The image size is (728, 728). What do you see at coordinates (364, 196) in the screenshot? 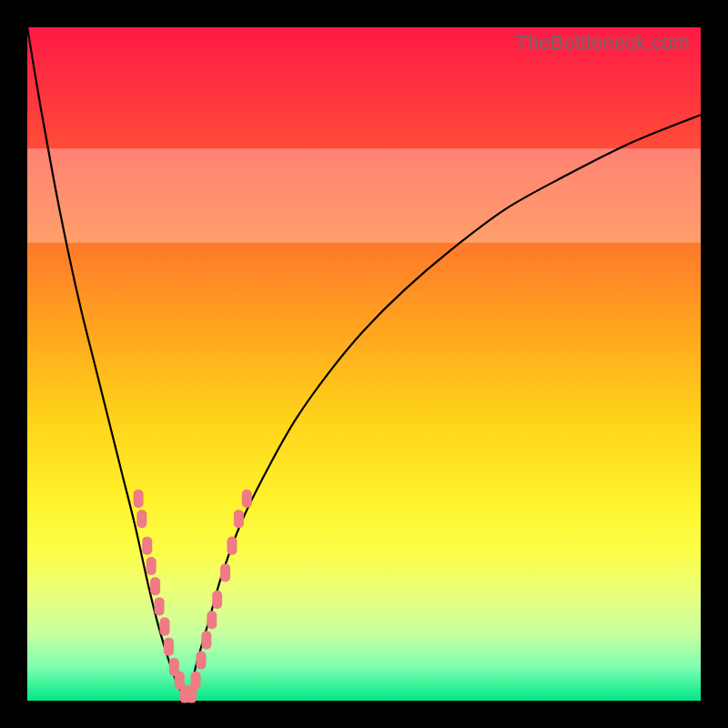
I see `highlight-bands` at bounding box center [364, 196].